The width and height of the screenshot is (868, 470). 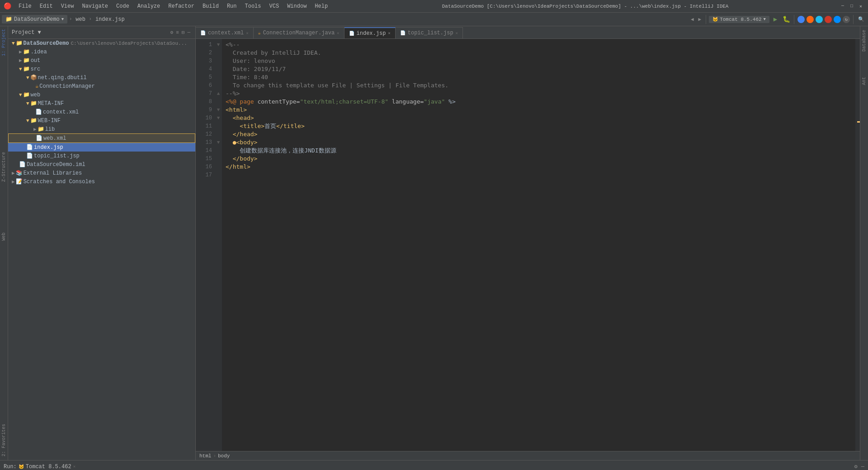 I want to click on tree-item-web-inf: ▼ 📁 WEB-INF, so click(x=102, y=120).